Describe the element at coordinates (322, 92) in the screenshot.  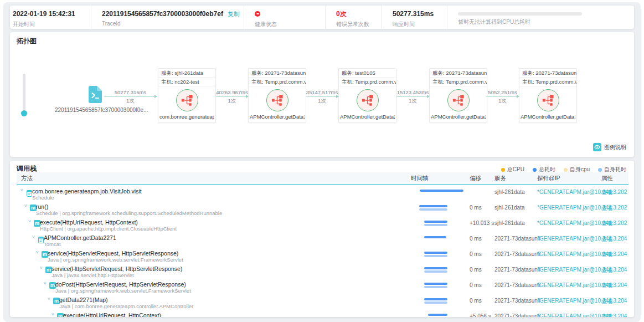
I see `edge-time-label: 35147.517ms` at that location.